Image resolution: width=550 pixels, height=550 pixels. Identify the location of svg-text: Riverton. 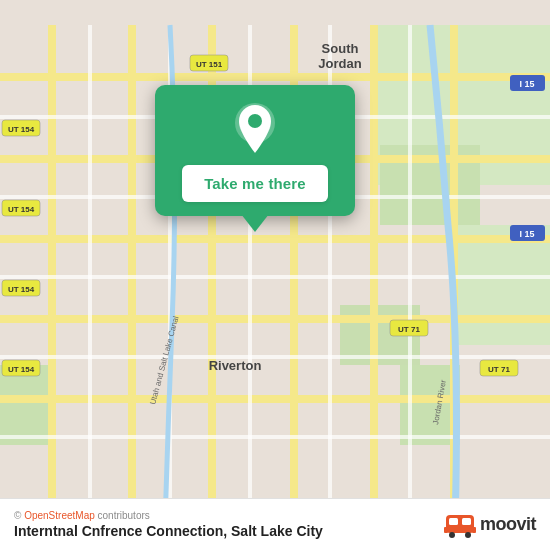
(236, 366).